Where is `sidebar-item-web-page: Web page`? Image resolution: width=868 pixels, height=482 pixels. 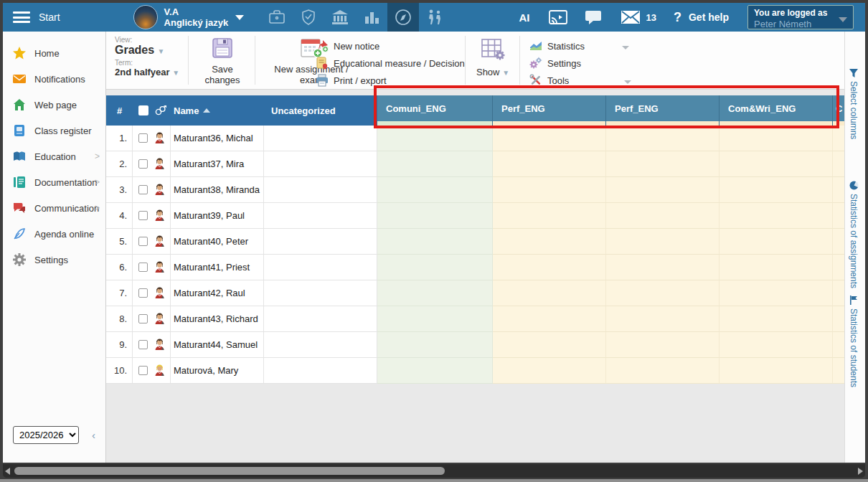 sidebar-item-web-page: Web page is located at coordinates (55, 105).